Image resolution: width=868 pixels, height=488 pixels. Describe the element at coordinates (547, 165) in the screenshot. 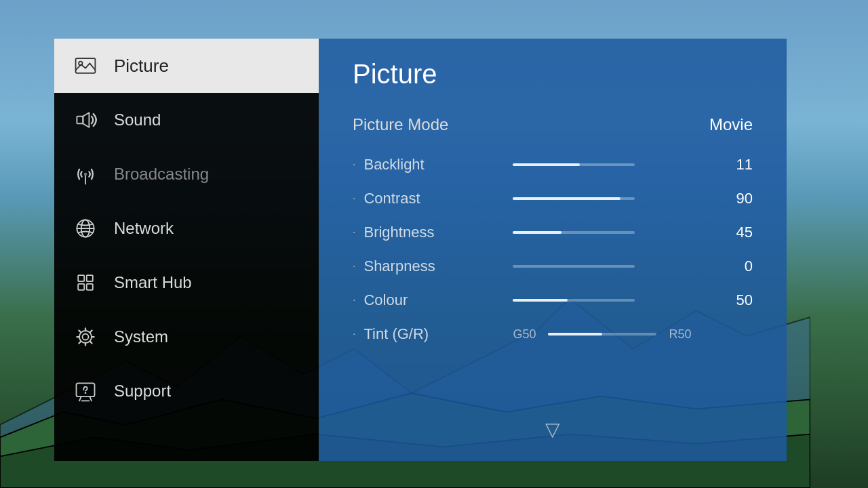

I see `backlight-fill` at that location.